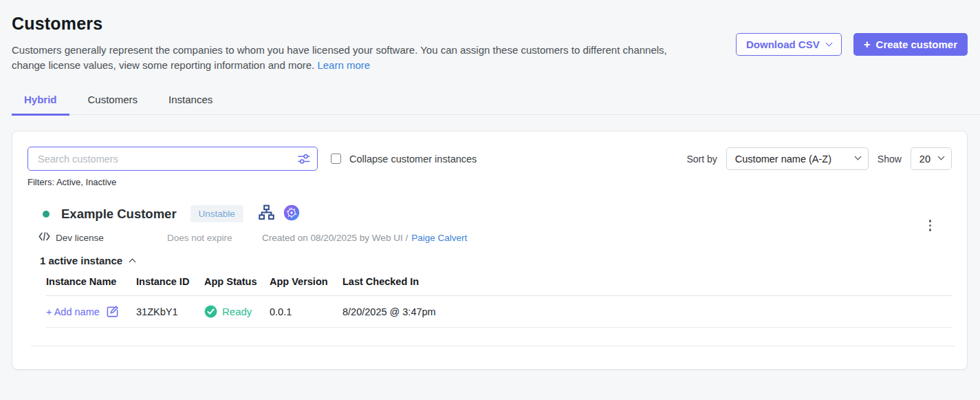 This screenshot has height=400, width=980. What do you see at coordinates (171, 282) in the screenshot?
I see `col-instance-id: Instance ID` at bounding box center [171, 282].